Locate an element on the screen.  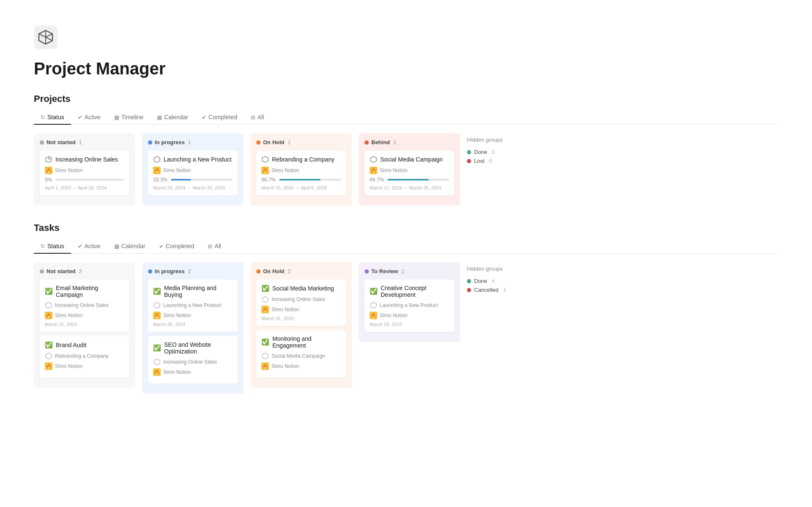
projects-tab-active: ✔ Active is located at coordinates (89, 118).